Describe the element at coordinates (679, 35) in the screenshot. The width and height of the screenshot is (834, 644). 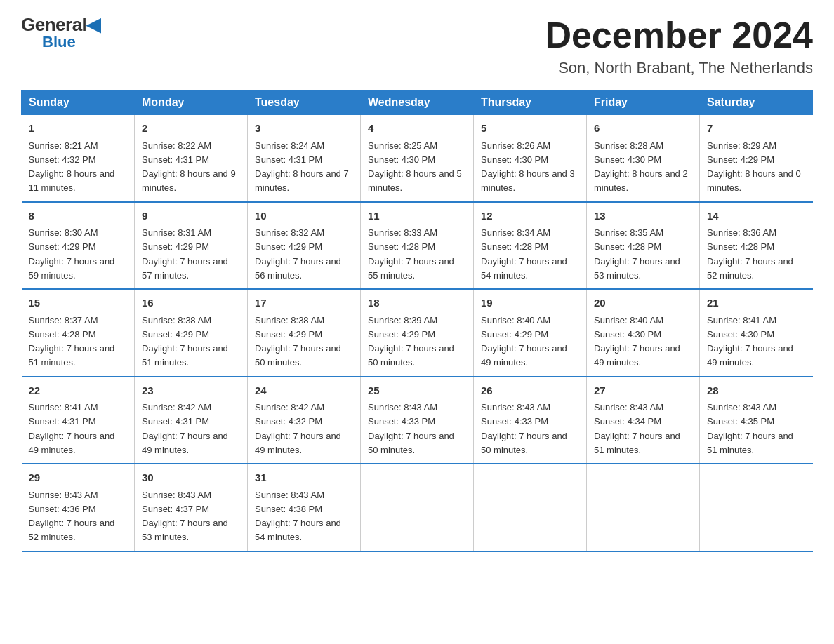
I see `month-title: December 2024` at that location.